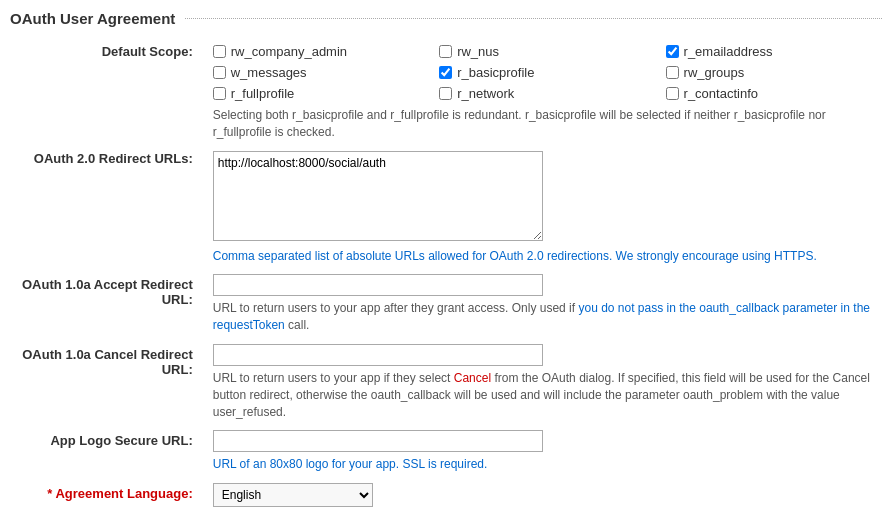 The width and height of the screenshot is (892, 510). I want to click on checkbox-rw-company-admin-input, so click(220, 52).